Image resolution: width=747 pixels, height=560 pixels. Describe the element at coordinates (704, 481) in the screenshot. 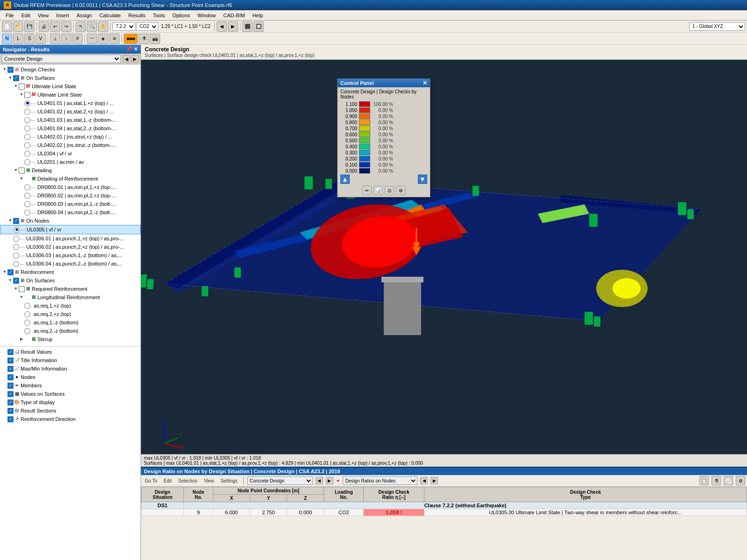

I see `bp-export-btn: 📋` at that location.